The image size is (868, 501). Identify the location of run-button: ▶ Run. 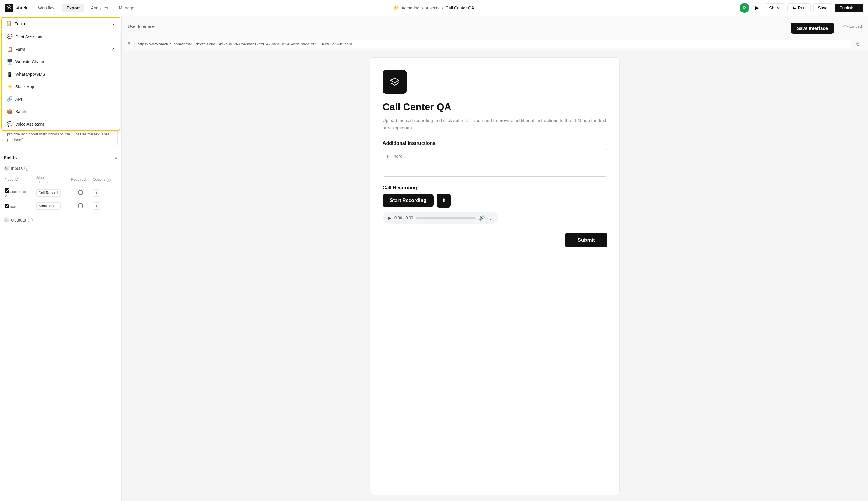
(799, 8).